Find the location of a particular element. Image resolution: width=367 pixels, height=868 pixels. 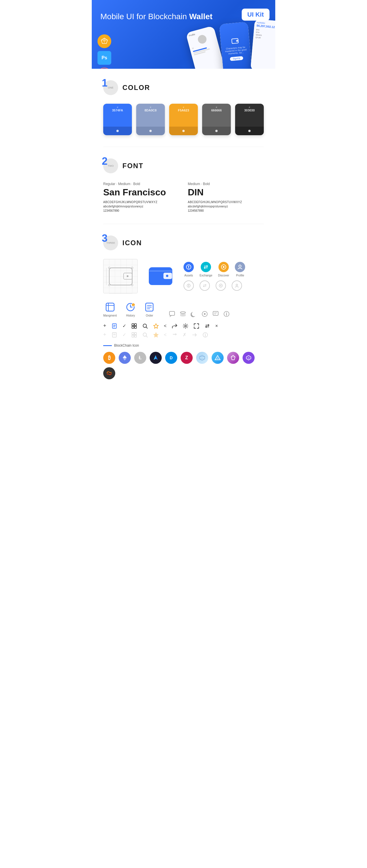

wings-icon is located at coordinates (156, 358).